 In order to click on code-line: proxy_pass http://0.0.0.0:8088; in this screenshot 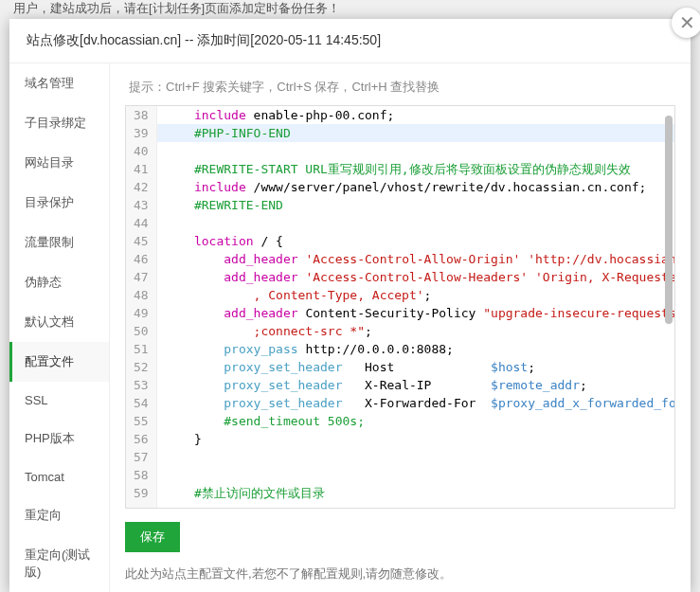, I will do `click(416, 349)`.